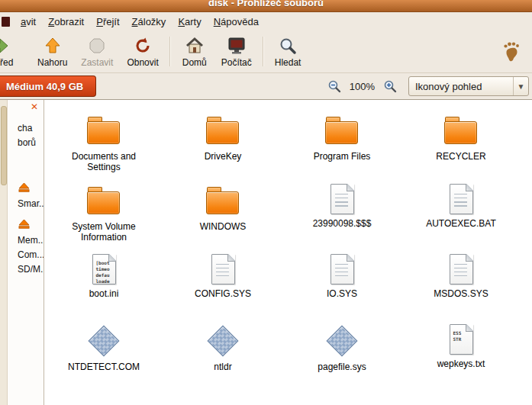 This screenshot has width=532, height=405. Describe the element at coordinates (462, 336) in the screenshot. I see `document-preview-text: ESS STR` at that location.